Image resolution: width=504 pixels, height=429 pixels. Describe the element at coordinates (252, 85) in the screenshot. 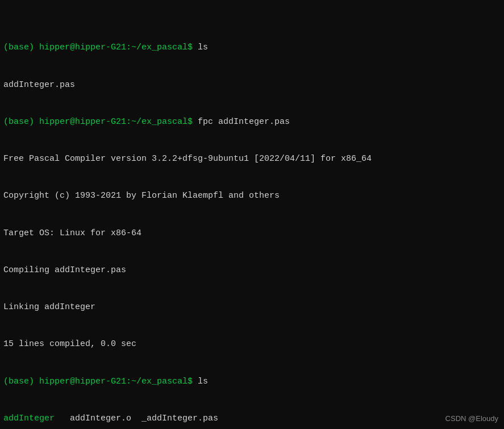

I see `line-2: addInteger.pas` at that location.